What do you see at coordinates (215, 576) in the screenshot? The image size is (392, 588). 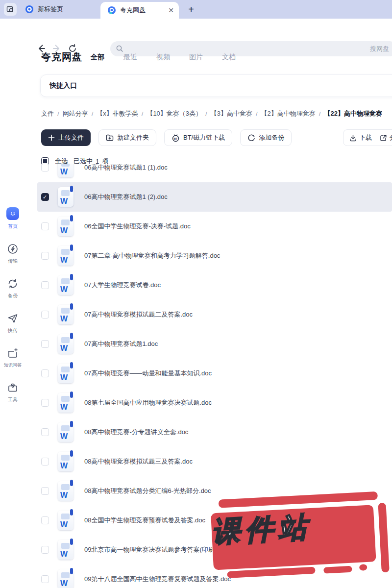 I see `file-row: W 09第十八届全国高中生物理竞赛复赛试题及答案.doc` at bounding box center [215, 576].